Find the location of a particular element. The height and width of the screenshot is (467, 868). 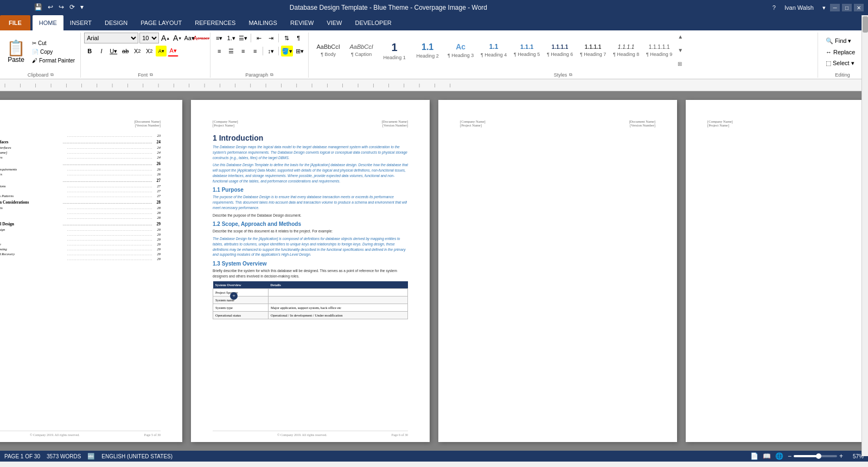

style-heading8: 1.1.1.1 ¶ Heading 8 is located at coordinates (626, 50).